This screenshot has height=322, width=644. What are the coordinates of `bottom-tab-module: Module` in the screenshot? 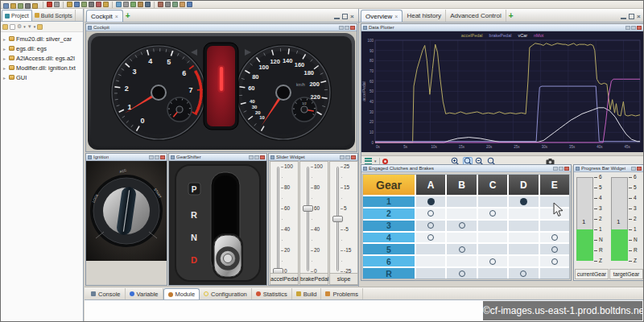 It's located at (182, 294).